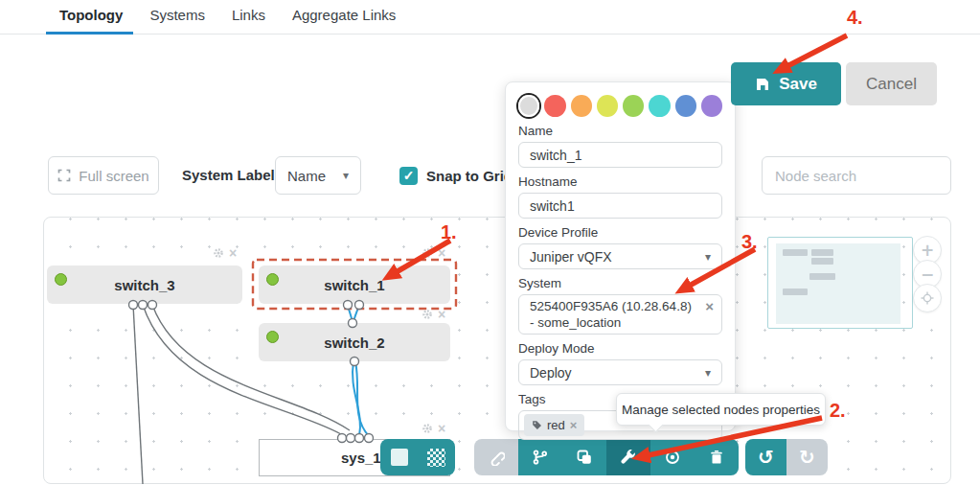  Describe the element at coordinates (709, 307) in the screenshot. I see `remove-system-icon: ×` at that location.